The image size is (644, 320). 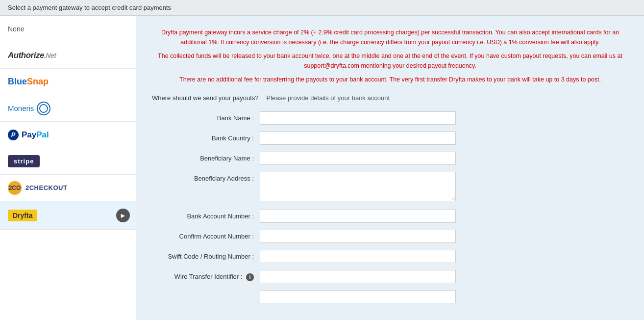 What do you see at coordinates (358, 256) in the screenshot?
I see `swift-code-input-wrapper` at bounding box center [358, 256].